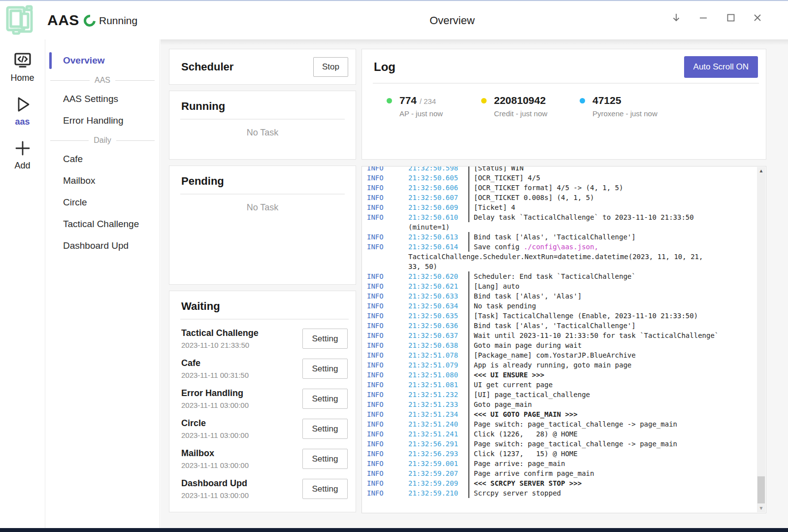 The width and height of the screenshot is (788, 532). Describe the element at coordinates (438, 296) in the screenshot. I see `log-timestamp: 21:32:50.633` at that location.